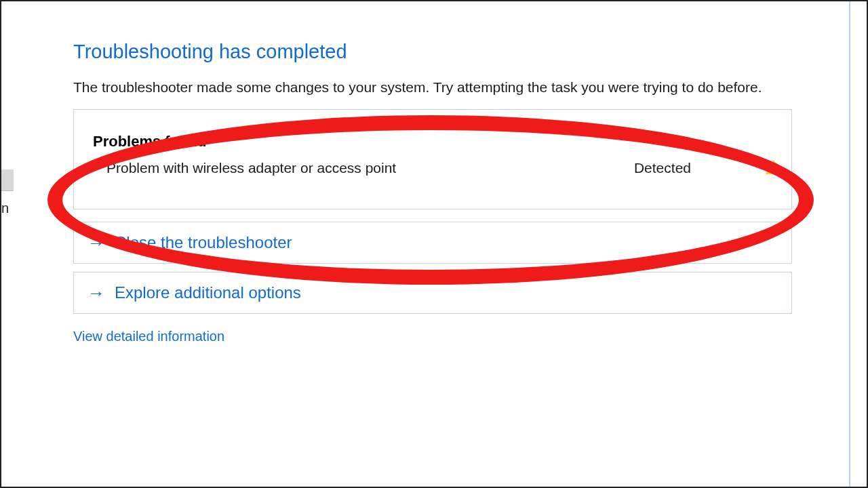 The width and height of the screenshot is (868, 488). Describe the element at coordinates (663, 168) in the screenshot. I see `problem-status: Detected` at that location.